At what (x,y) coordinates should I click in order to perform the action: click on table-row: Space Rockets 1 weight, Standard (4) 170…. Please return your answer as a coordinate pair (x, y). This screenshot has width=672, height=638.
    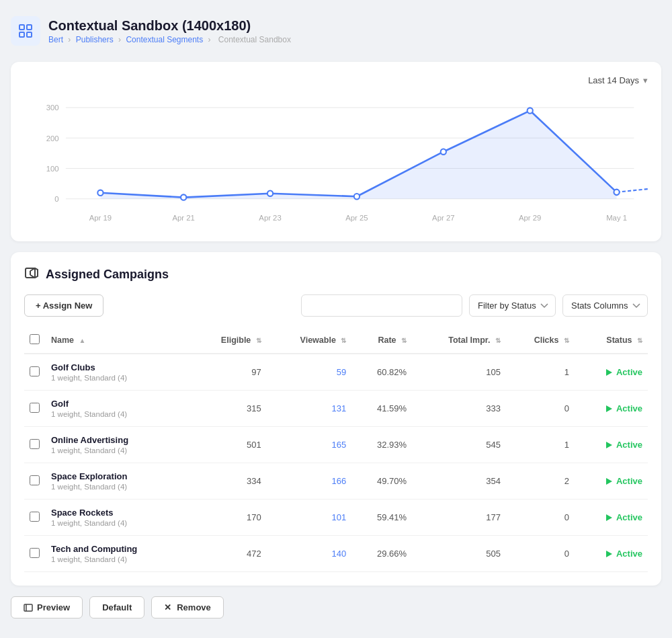
    Looking at the image, I should click on (336, 518).